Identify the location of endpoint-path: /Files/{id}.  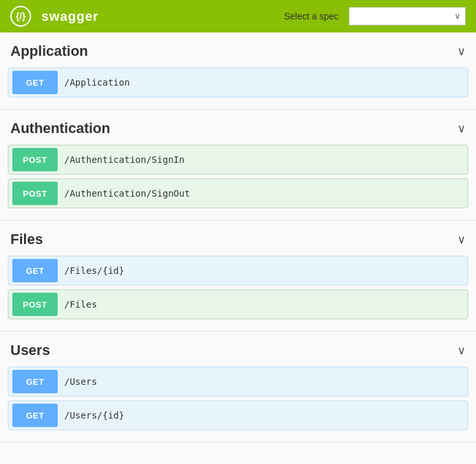
(95, 271).